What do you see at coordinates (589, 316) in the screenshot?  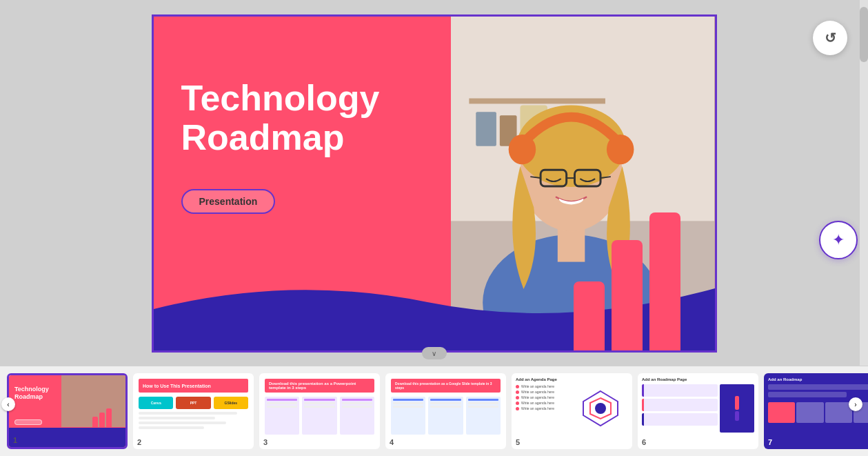 I see `red-bar-short` at bounding box center [589, 316].